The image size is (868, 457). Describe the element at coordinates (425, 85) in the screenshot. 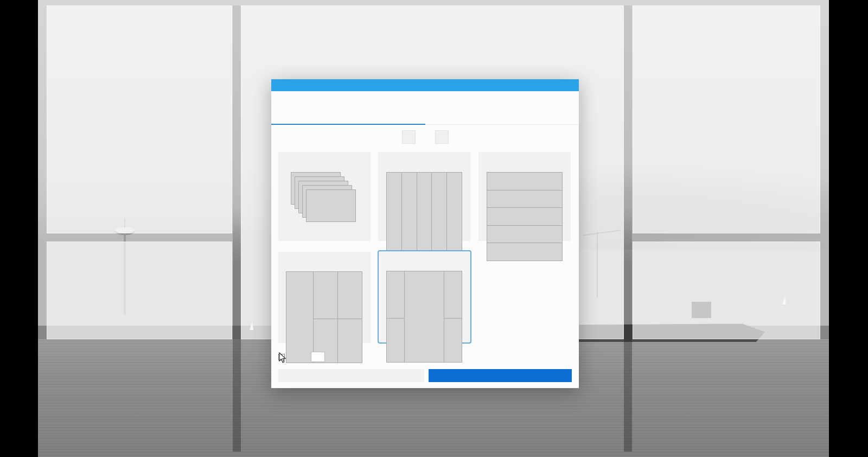

I see `dialog-titlebar` at that location.